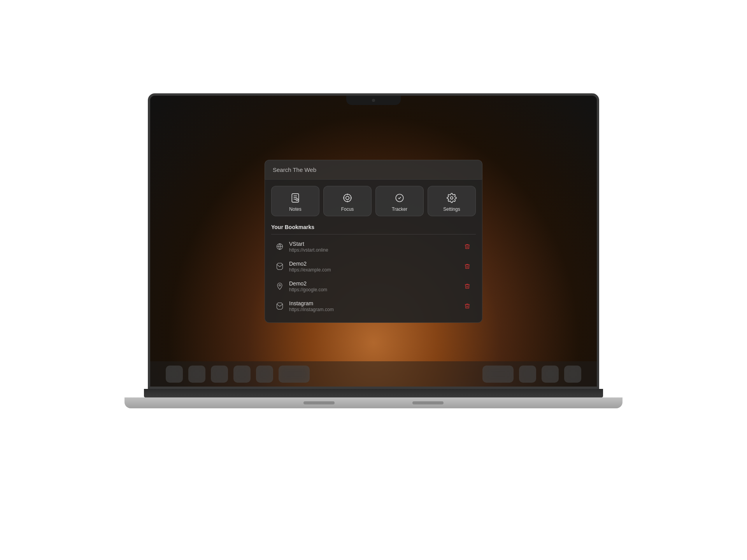 This screenshot has height=560, width=747. I want to click on app-buttons-grid: Notes, so click(374, 201).